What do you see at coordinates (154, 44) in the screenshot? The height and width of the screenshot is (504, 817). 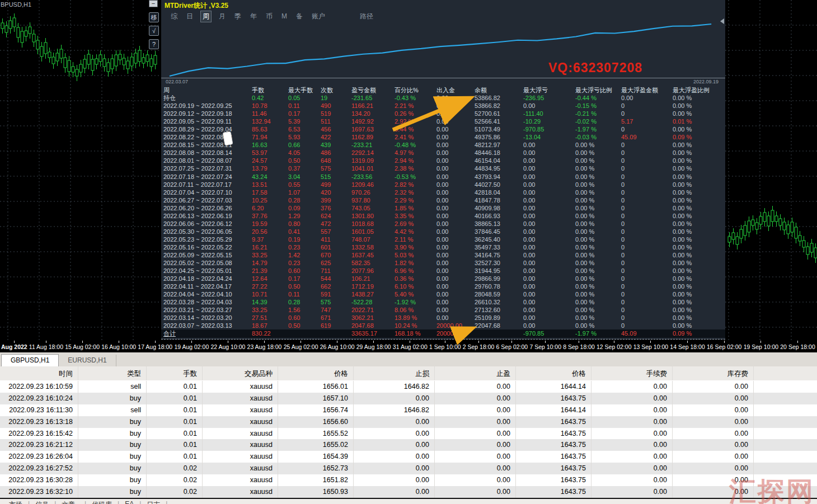 I see `help-button: ?` at bounding box center [154, 44].